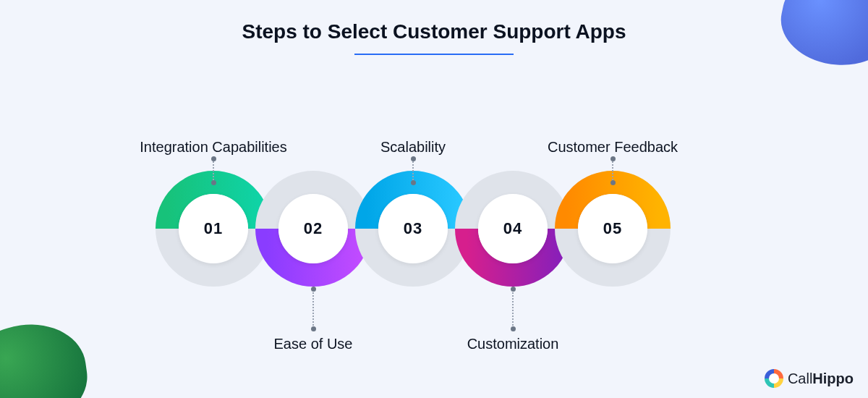 This screenshot has width=868, height=398. Describe the element at coordinates (800, 378) in the screenshot. I see `brand-name-prefix: Call` at that location.